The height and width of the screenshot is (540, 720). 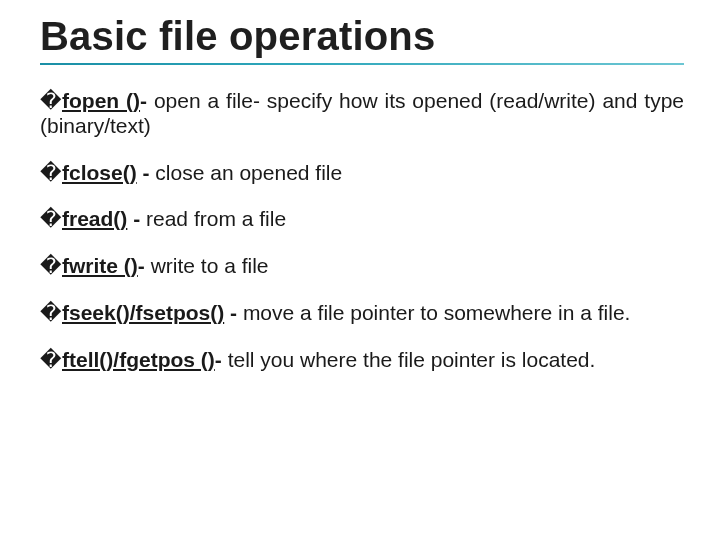 What do you see at coordinates (94, 218) in the screenshot?
I see `function-name: fread()` at bounding box center [94, 218].